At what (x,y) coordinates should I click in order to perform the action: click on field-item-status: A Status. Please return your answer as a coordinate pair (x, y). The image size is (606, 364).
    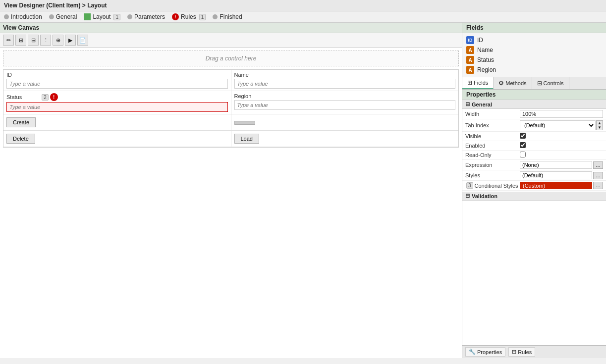
    Looking at the image, I should click on (534, 60).